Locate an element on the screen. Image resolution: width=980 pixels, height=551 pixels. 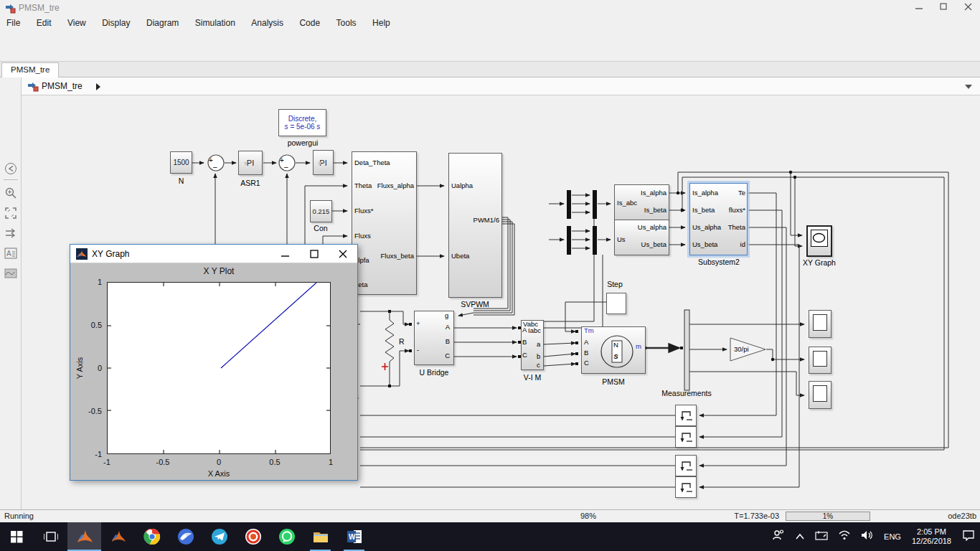
constant-n-block: 1500 is located at coordinates (181, 162).